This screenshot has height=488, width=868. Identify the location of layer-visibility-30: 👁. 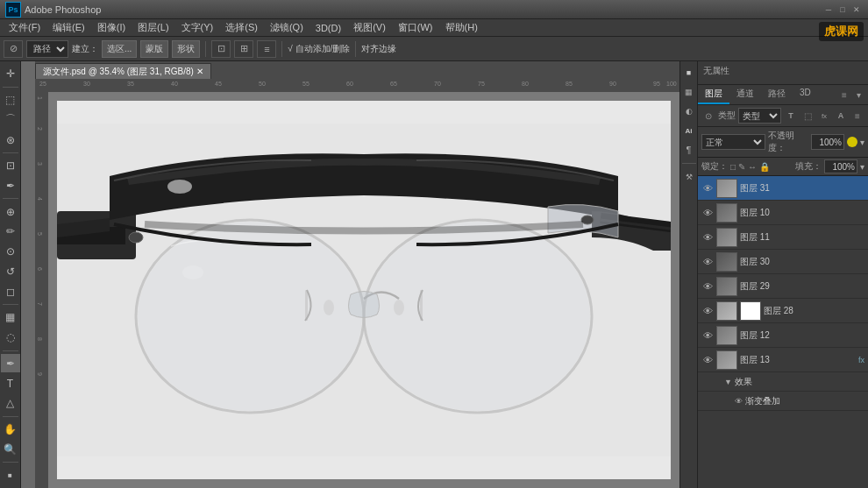
(708, 262).